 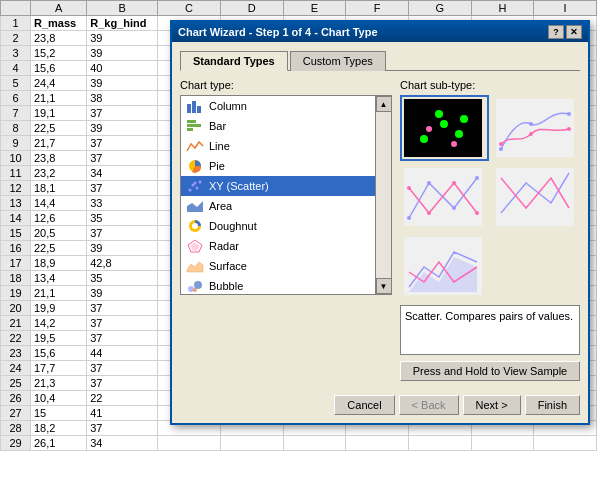 What do you see at coordinates (59, 204) in the screenshot?
I see `cell-a: 14,4` at bounding box center [59, 204].